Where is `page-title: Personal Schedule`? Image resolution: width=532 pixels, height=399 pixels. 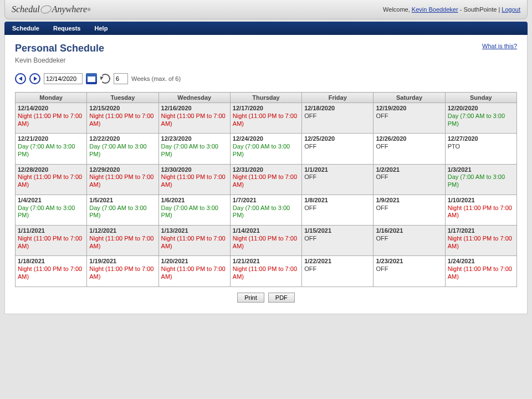 page-title: Personal Schedule is located at coordinates (60, 49).